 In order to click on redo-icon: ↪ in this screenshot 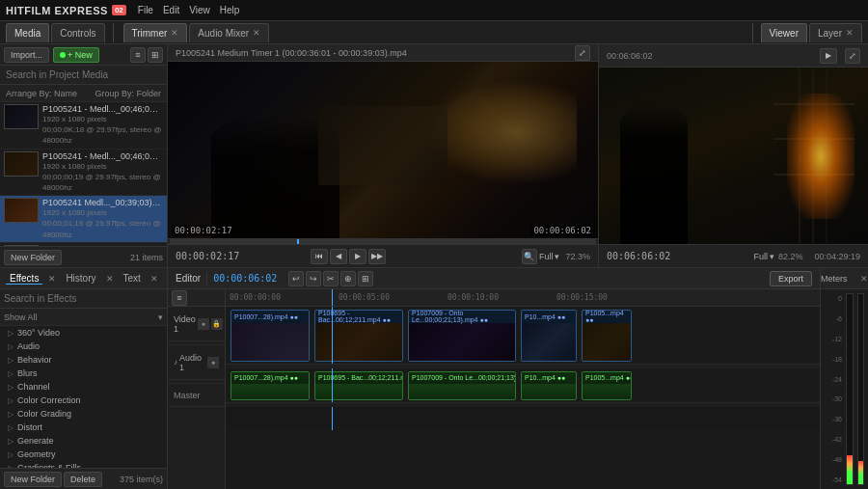, I will do `click(313, 279)`.